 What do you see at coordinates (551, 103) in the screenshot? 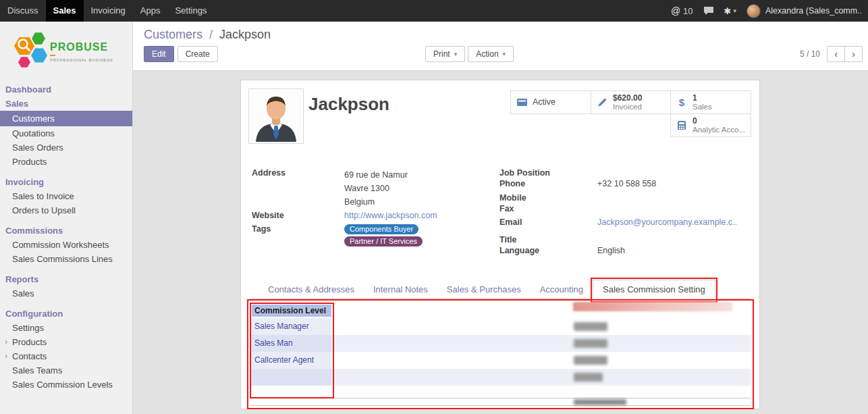
I see `stat-active-button: Active` at bounding box center [551, 103].